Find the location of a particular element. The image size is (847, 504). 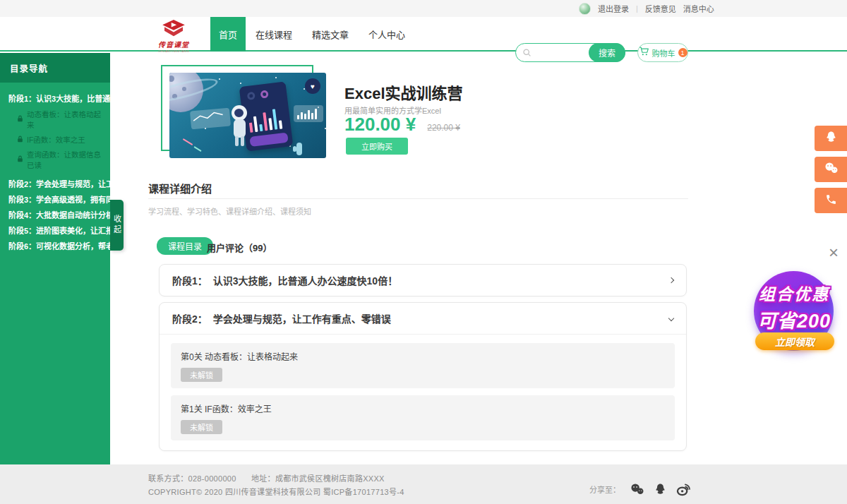

price-row: 120.00 ¥ 220.00 ¥ is located at coordinates (402, 124).